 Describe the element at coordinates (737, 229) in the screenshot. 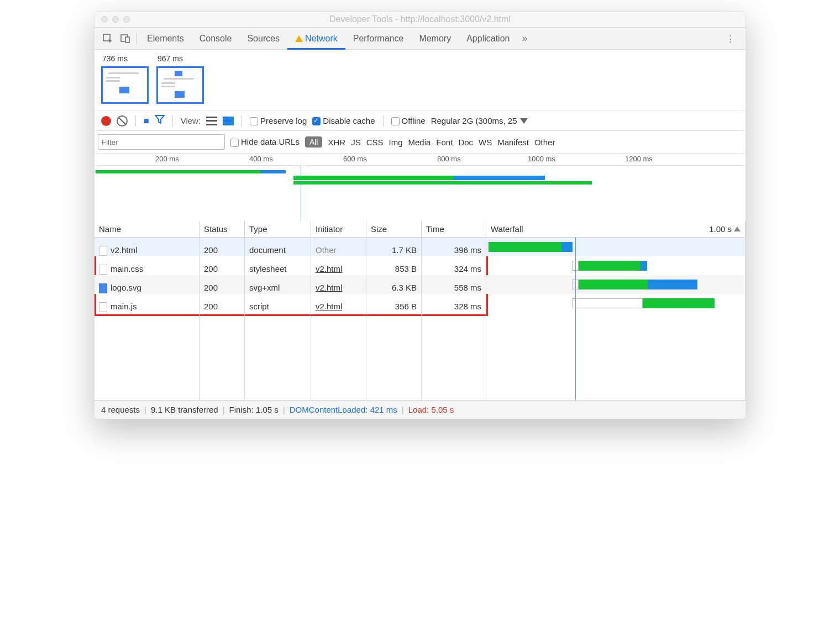

I see `sort-asc-icon` at that location.